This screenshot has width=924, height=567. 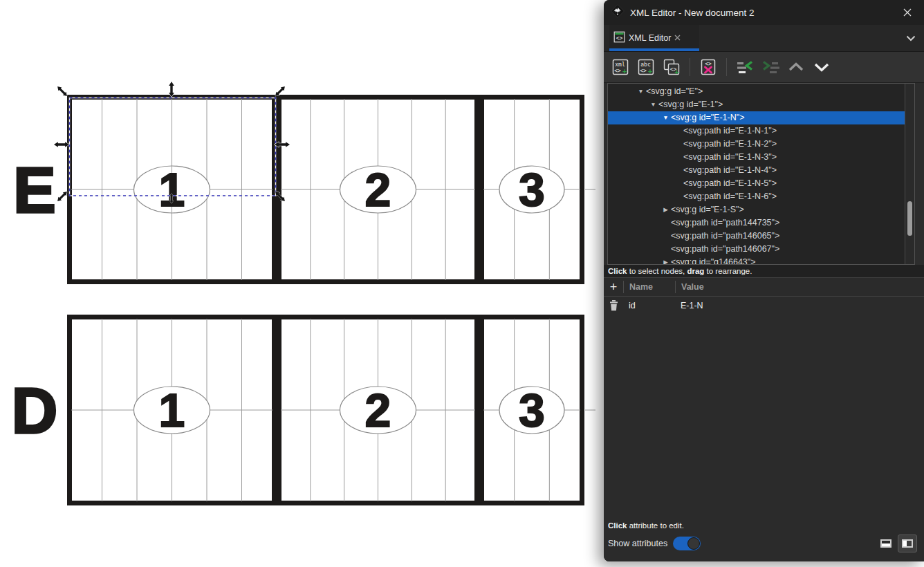 What do you see at coordinates (757, 170) in the screenshot?
I see `tree-node: <svg:path id="E-1-N-4">` at bounding box center [757, 170].